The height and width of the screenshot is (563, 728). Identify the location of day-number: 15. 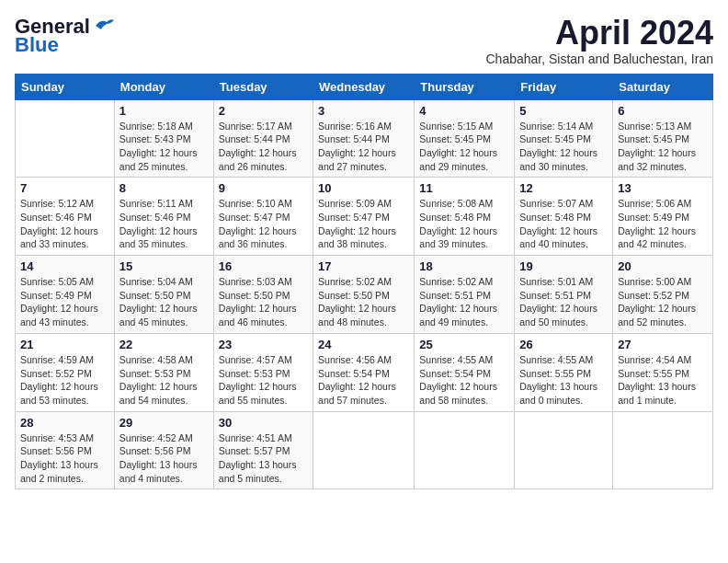
(164, 267).